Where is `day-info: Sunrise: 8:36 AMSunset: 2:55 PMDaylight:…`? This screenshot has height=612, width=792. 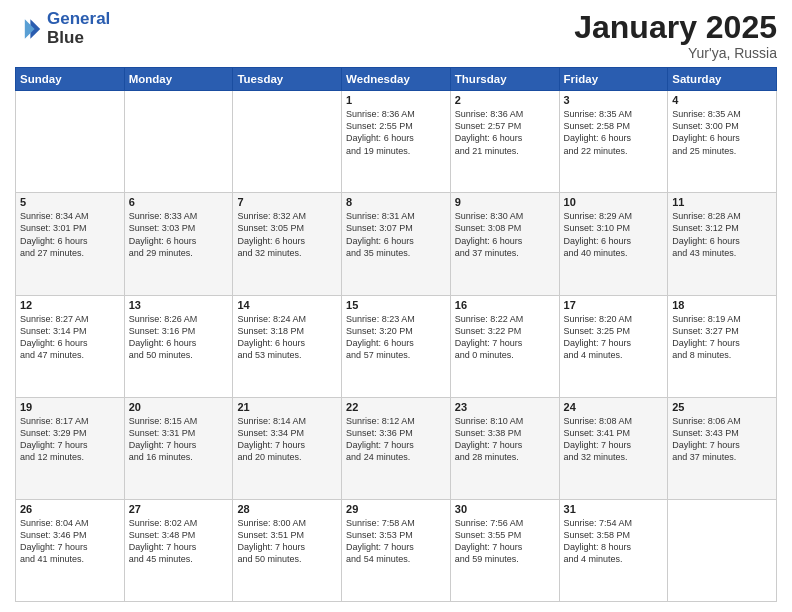 day-info: Sunrise: 8:36 AMSunset: 2:55 PMDaylight:… is located at coordinates (396, 132).